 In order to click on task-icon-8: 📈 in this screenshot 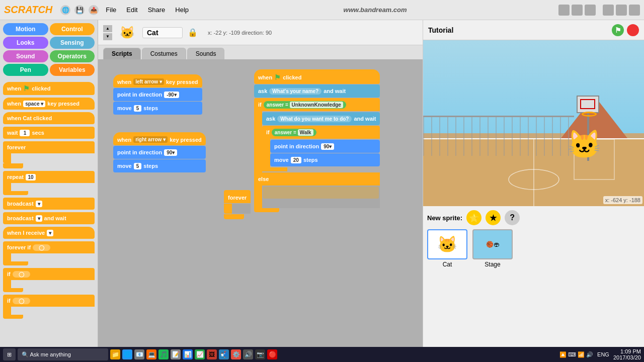, I will do `click(200, 354)`.